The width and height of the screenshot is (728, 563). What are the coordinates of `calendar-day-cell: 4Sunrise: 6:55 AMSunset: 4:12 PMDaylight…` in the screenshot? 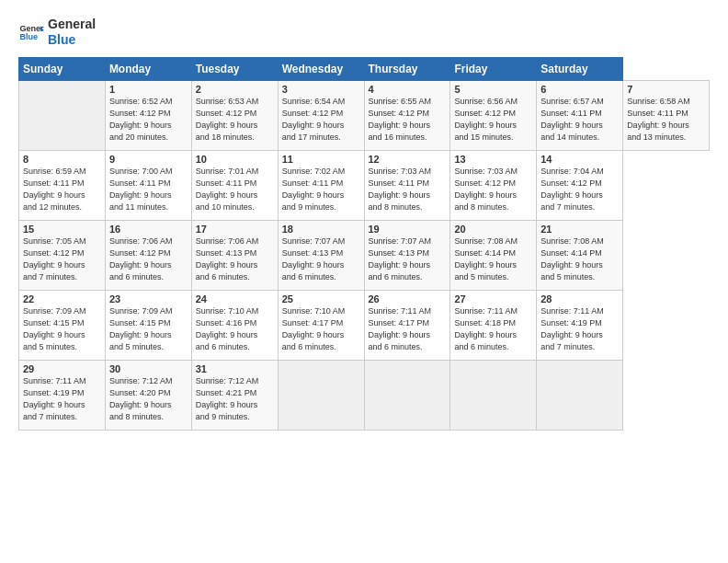 It's located at (407, 115).